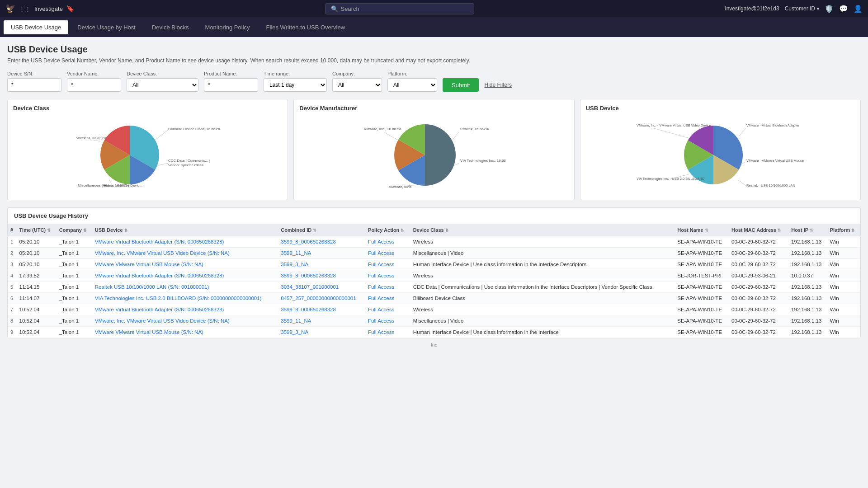 The height and width of the screenshot is (488, 868). I want to click on filter-company-select: All _Talon 1, so click(357, 85).